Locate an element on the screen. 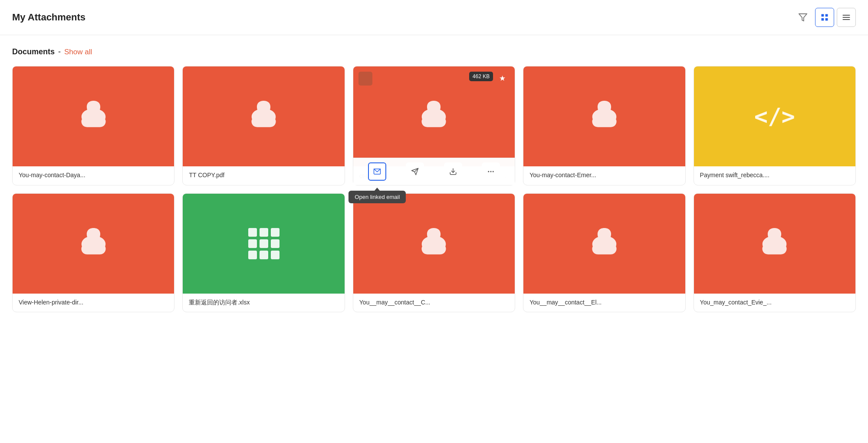 This screenshot has width=868, height=443. send-icon is located at coordinates (415, 172).